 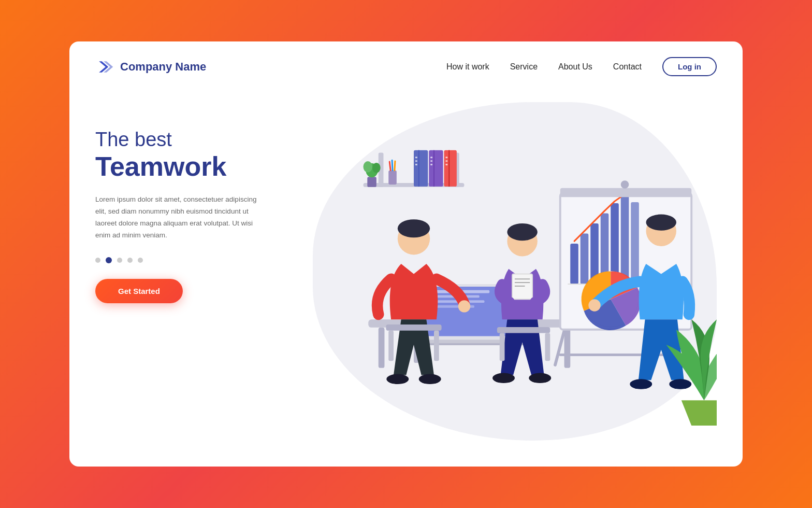 What do you see at coordinates (139, 291) in the screenshot?
I see `get-started-button: Get Started` at bounding box center [139, 291].